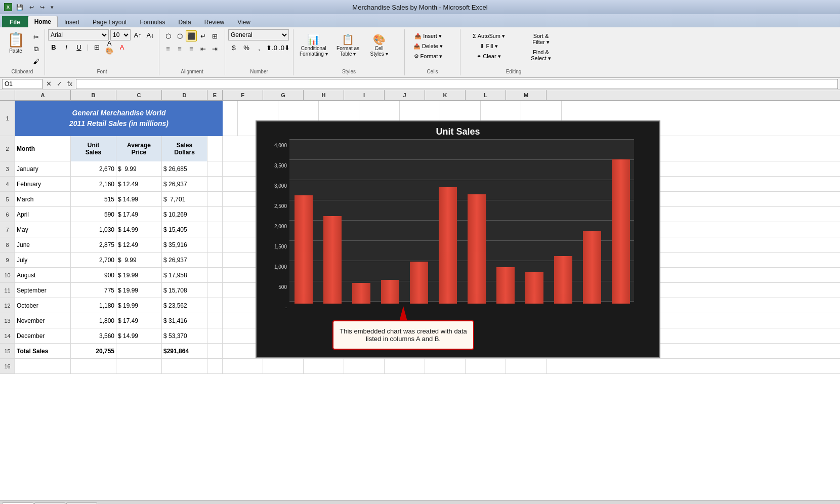  I want to click on cell-a10: August, so click(43, 275).